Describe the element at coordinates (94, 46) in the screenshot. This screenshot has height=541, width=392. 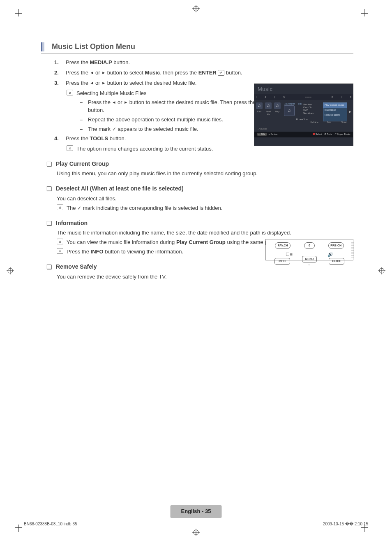
I see `section-title: Music List Option Menu` at that location.